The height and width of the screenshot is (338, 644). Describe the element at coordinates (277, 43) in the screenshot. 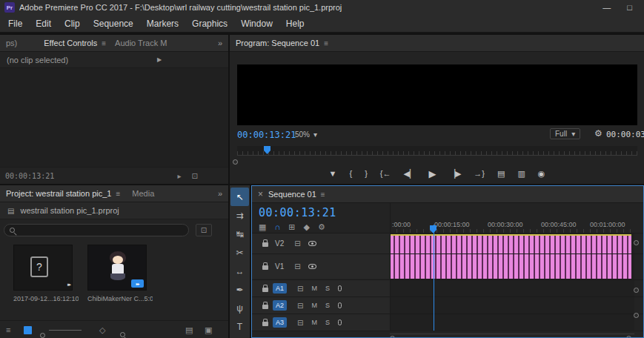

I see `tab-program: Program: Sequence 01` at that location.